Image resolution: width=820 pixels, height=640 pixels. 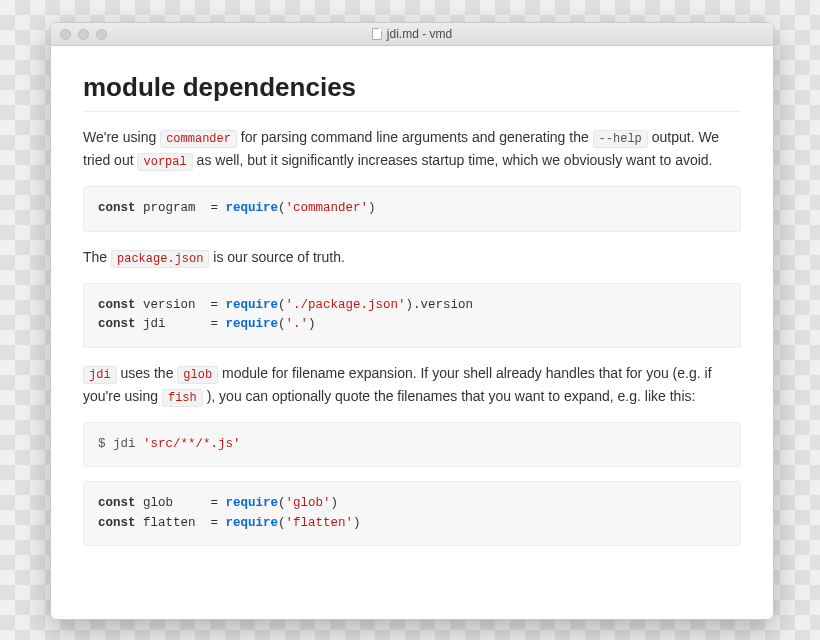 I want to click on string: '.', so click(x=298, y=324).